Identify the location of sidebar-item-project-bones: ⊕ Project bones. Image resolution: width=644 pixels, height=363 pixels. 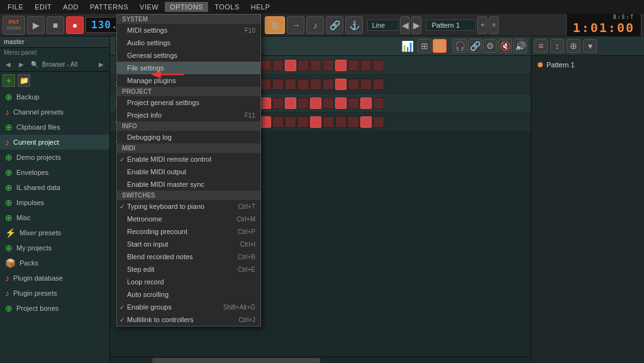
(55, 308).